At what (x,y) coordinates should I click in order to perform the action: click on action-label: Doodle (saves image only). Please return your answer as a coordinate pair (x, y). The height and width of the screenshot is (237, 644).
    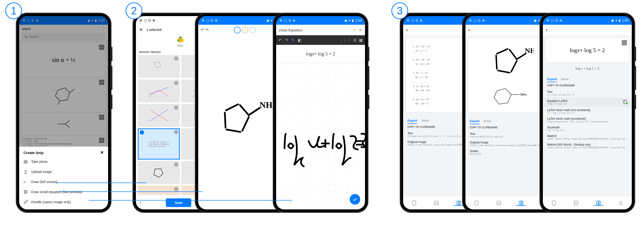
    Looking at the image, I should click on (51, 202).